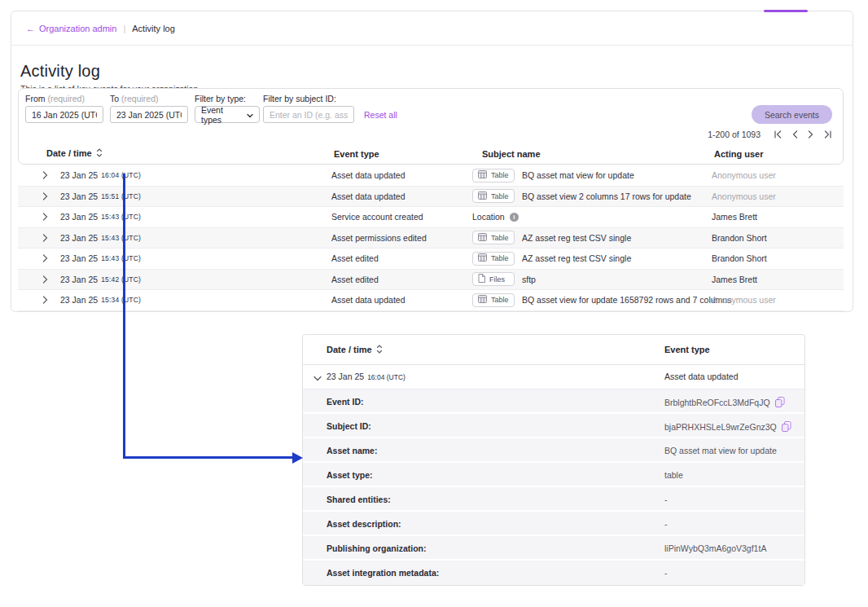 Image resolution: width=868 pixels, height=607 pixels. Describe the element at coordinates (101, 300) in the screenshot. I see `row-date: 23 Jan 2515:34 (UTC)` at that location.